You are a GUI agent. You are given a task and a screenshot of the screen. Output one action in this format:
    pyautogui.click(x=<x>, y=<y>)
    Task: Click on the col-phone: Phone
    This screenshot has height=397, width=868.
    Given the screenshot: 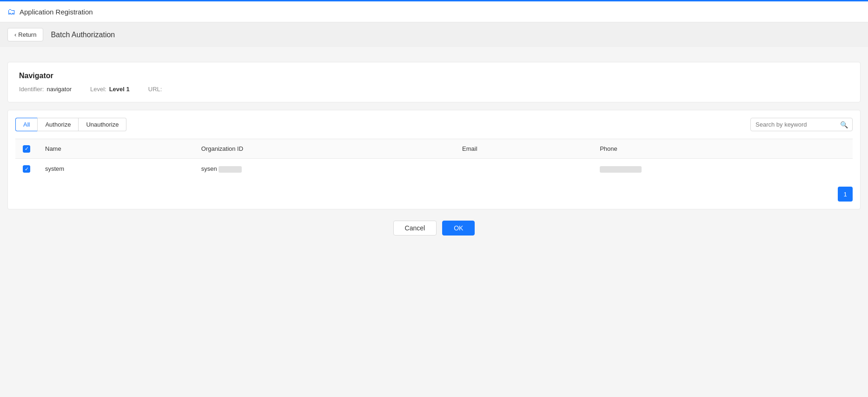 What is the action you would take?
    pyautogui.click(x=722, y=149)
    